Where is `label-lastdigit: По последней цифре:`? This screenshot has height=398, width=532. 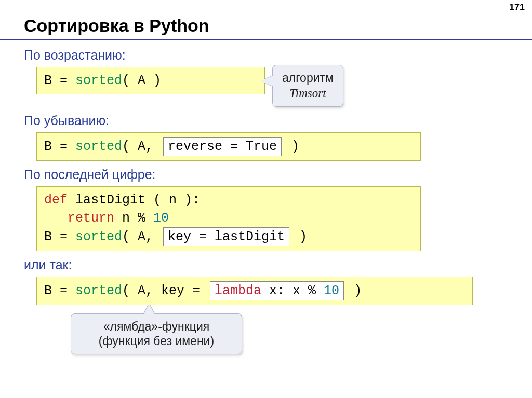 label-lastdigit: По последней цифре: is located at coordinates (266, 174).